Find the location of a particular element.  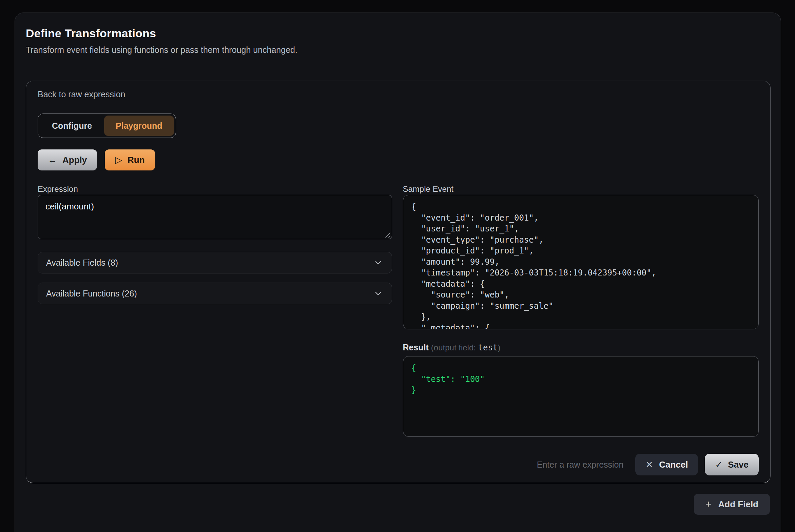

expression-input: ceil(amount) is located at coordinates (215, 217).